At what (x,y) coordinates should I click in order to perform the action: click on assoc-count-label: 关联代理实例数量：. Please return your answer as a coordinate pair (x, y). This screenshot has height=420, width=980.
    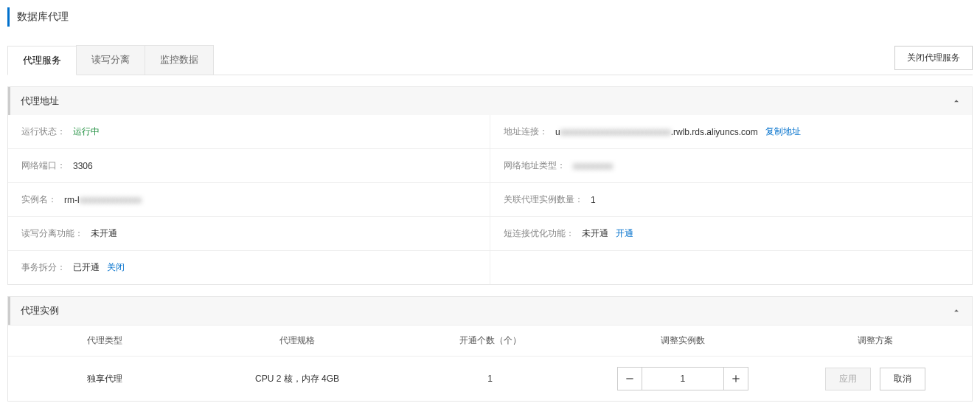
    Looking at the image, I should click on (543, 199).